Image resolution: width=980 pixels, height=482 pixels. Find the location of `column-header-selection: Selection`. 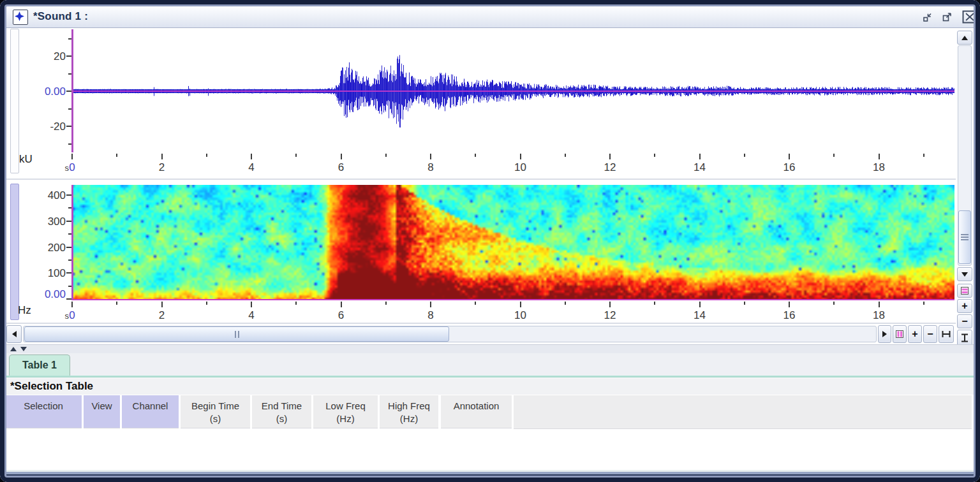

column-header-selection: Selection is located at coordinates (43, 412).